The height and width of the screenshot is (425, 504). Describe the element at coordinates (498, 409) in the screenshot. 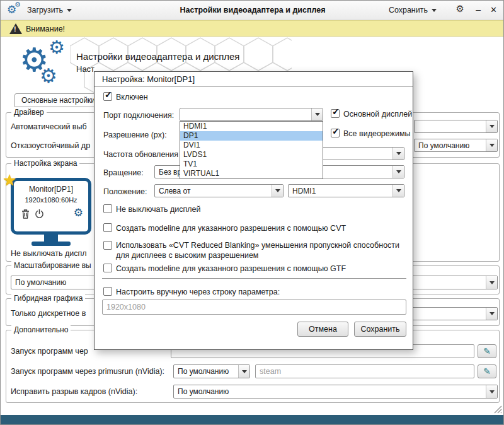

I see `resize-grip` at that location.